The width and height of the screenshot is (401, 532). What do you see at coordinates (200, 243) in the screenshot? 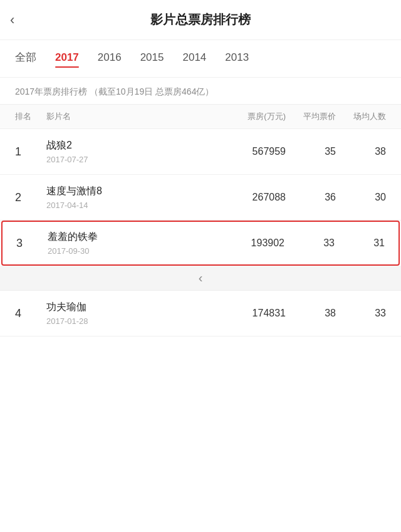
I see `table-row: 3 羞羞的铁拳 2017-09-30 193902 33 31` at bounding box center [200, 243].